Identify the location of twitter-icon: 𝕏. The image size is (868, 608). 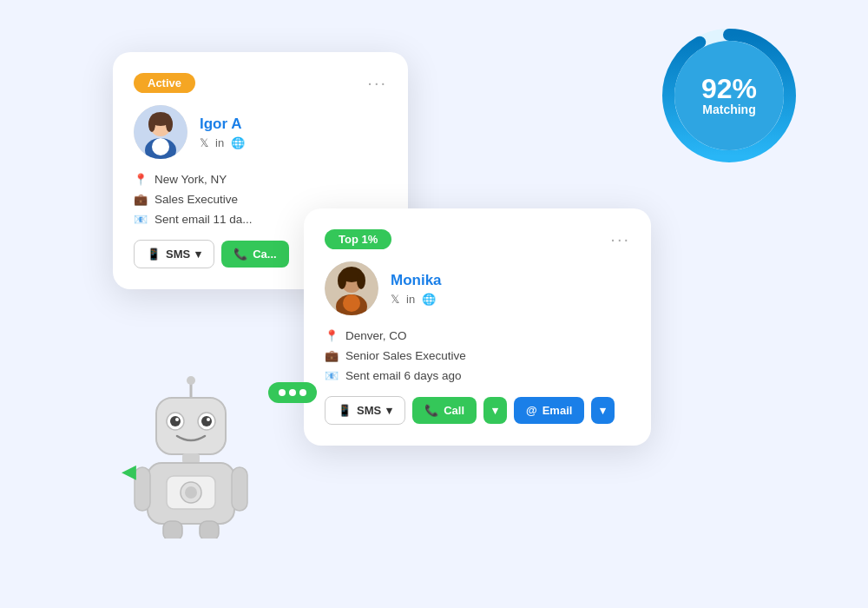
(204, 142).